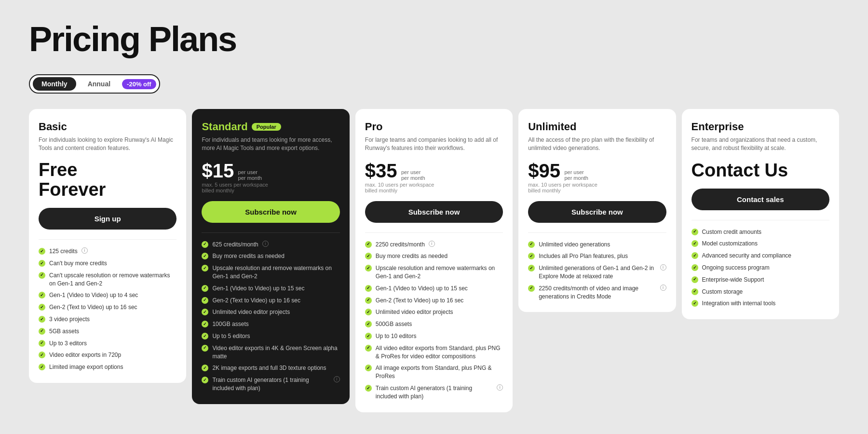  I want to click on cta-btn-basic: Sign up, so click(108, 219).